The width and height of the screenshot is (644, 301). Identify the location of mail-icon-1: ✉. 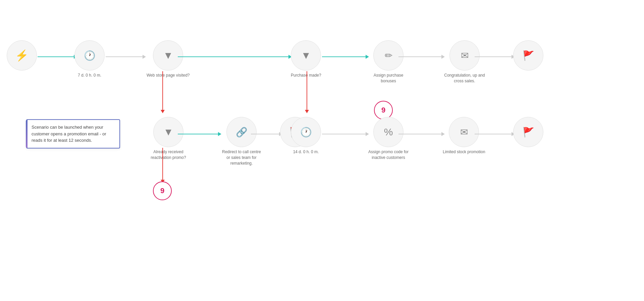
(465, 56).